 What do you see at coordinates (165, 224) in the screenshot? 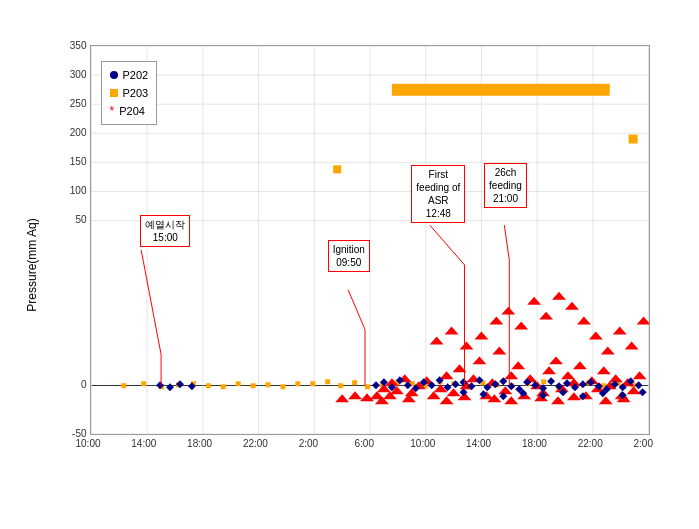
I see `annotation-preheating-text1: 예열시작` at bounding box center [165, 224].